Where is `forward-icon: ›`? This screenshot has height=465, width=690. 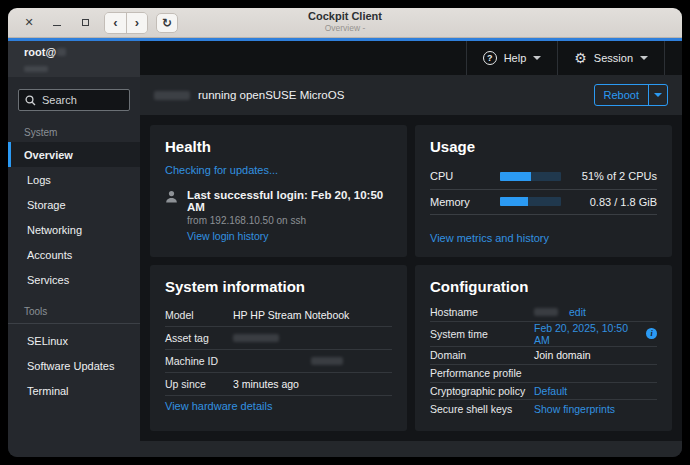 forward-icon: › is located at coordinates (136, 23).